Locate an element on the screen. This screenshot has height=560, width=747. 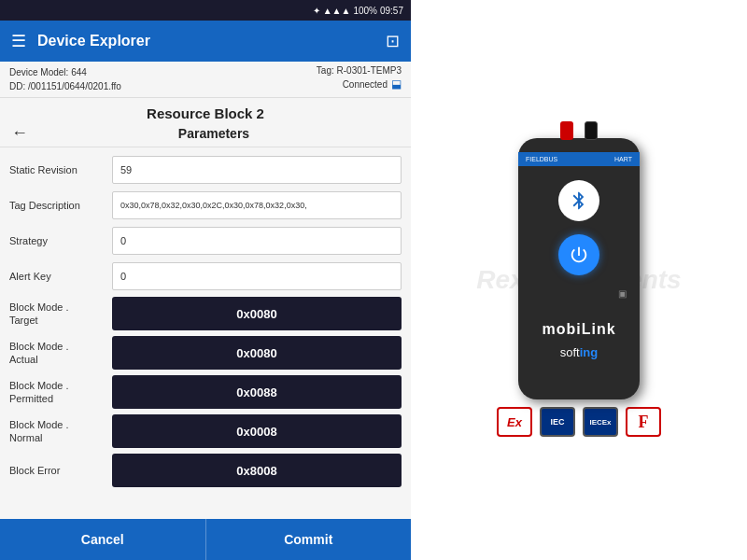
fieldbus-label: FIELDBUS is located at coordinates (542, 159).